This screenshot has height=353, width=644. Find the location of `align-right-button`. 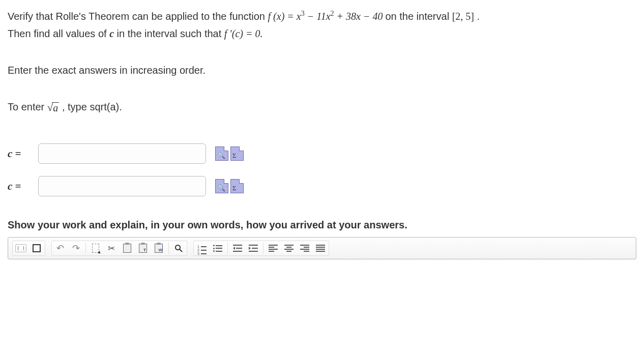

align-right-button is located at coordinates (305, 248).